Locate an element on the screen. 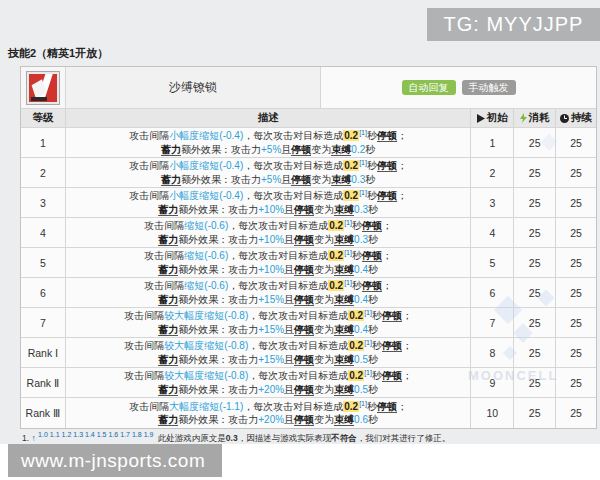  trigger-type-badge: 手动触发 is located at coordinates (489, 88).